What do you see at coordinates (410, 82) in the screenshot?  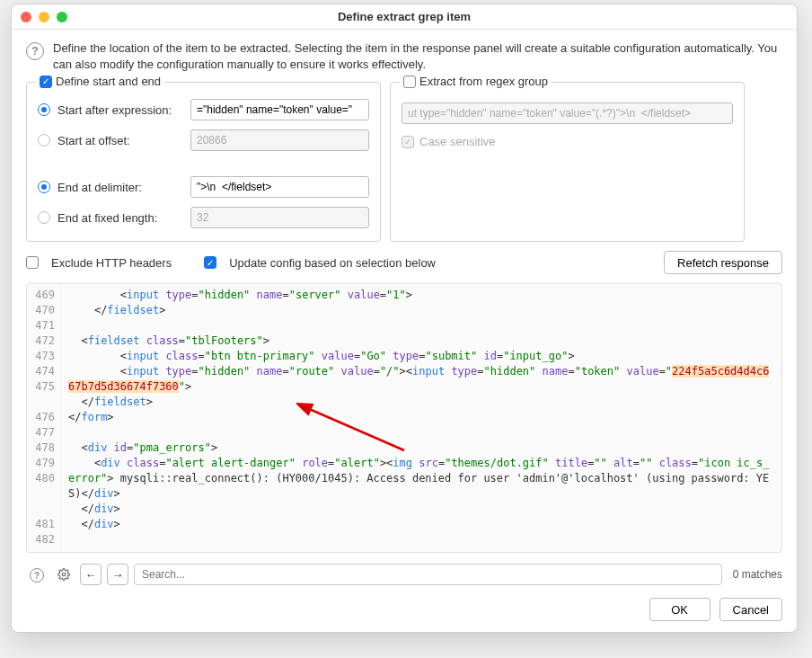 I see `regex-group-checkbox` at bounding box center [410, 82].